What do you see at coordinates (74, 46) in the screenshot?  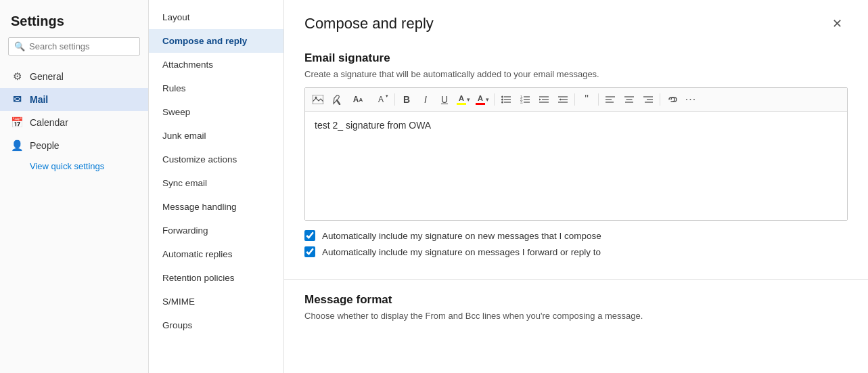 I see `search-box: 🔍` at bounding box center [74, 46].